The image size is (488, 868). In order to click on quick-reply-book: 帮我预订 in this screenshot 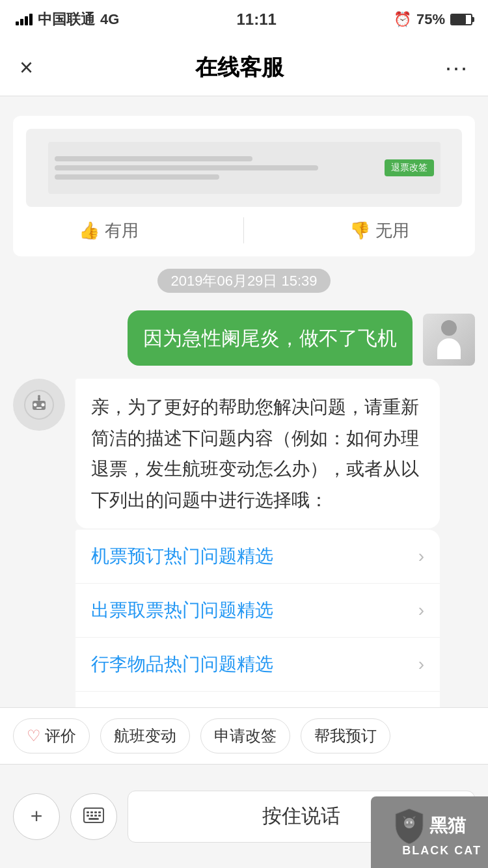, I will do `click(346, 736)`.